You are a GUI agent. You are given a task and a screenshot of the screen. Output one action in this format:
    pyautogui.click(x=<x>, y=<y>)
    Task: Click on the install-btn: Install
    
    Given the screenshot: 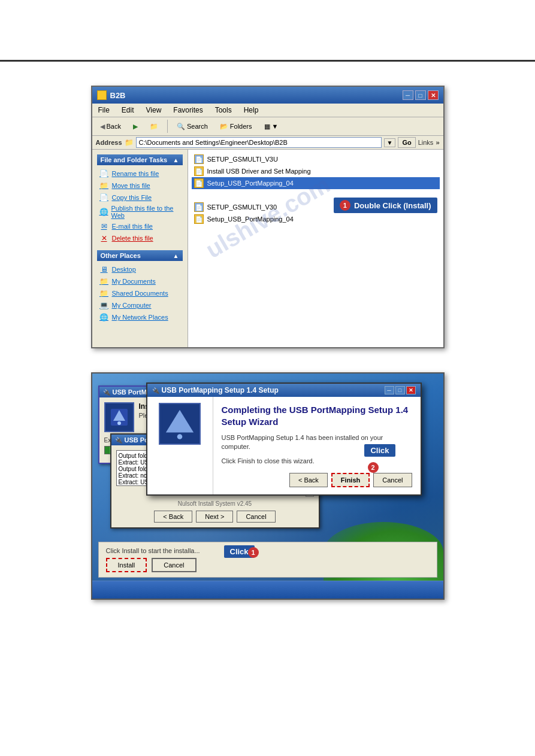 What is the action you would take?
    pyautogui.click(x=127, y=565)
    